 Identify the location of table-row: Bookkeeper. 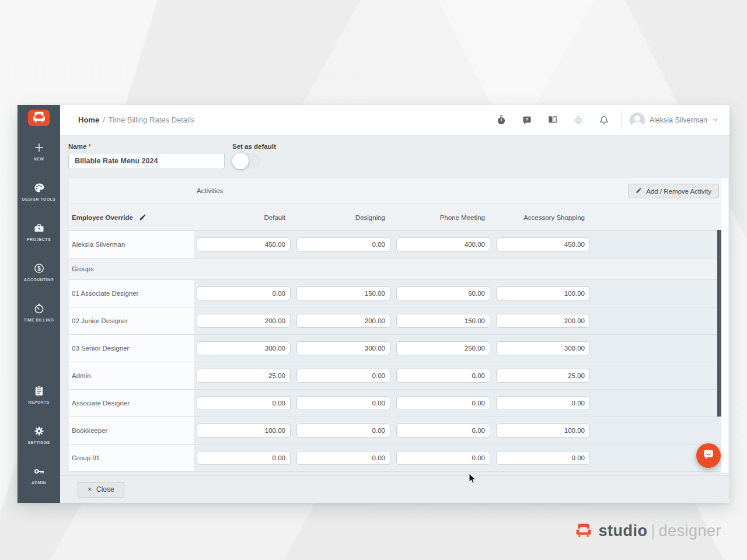
(399, 430).